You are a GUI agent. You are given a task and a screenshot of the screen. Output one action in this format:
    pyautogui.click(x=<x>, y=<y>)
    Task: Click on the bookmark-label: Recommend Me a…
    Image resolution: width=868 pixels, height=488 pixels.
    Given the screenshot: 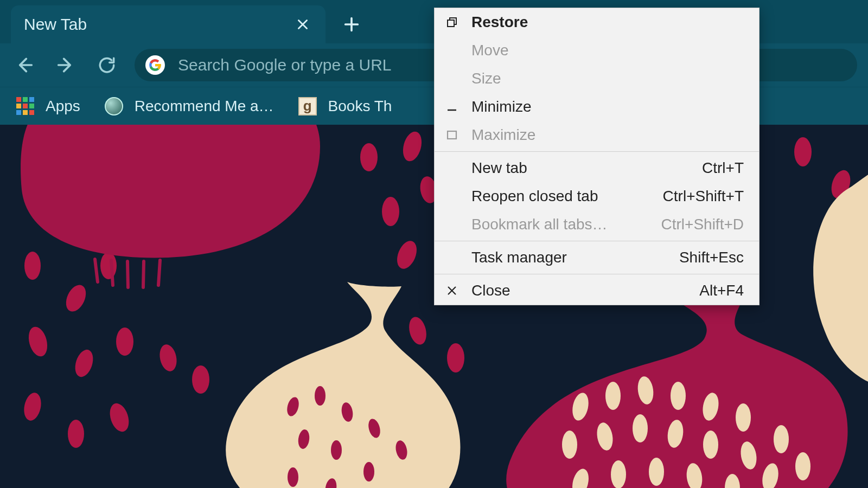 What is the action you would take?
    pyautogui.click(x=204, y=106)
    